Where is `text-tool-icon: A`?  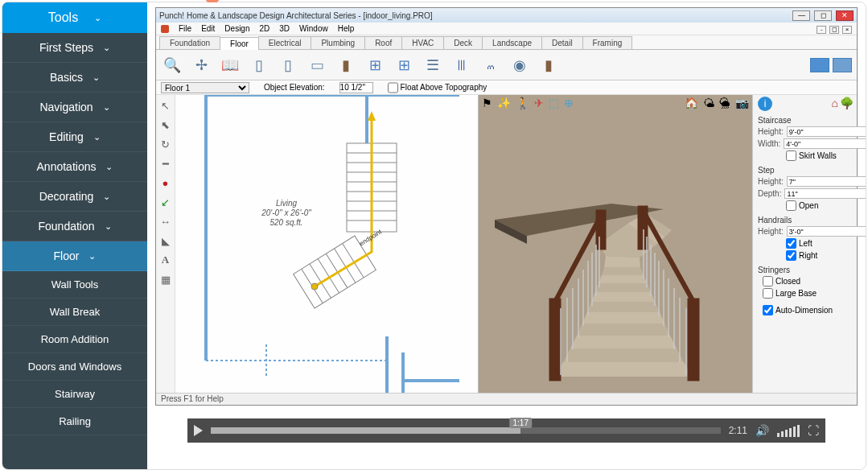
text-tool-icon: A is located at coordinates (166, 260).